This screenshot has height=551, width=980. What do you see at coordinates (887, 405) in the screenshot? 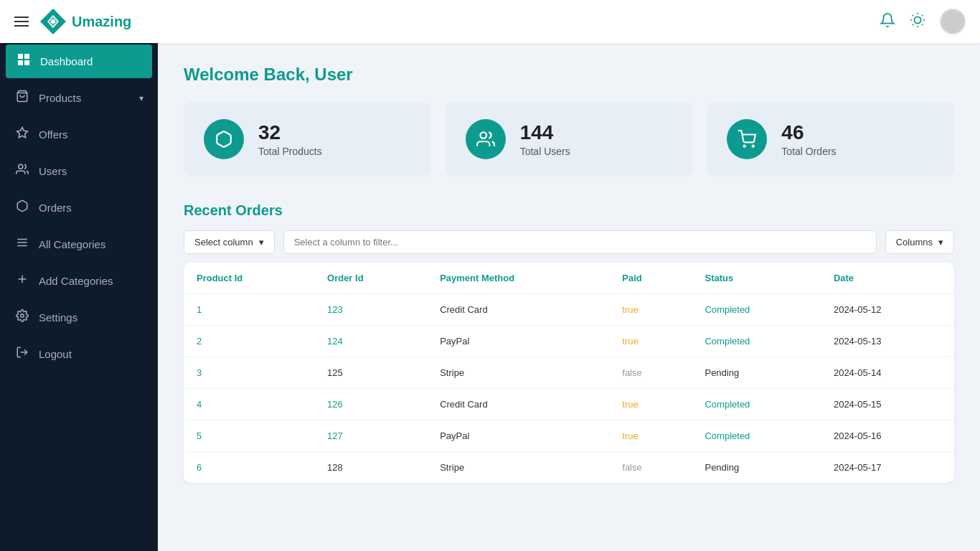
I see `cell-date: 2024-05-15` at bounding box center [887, 405].